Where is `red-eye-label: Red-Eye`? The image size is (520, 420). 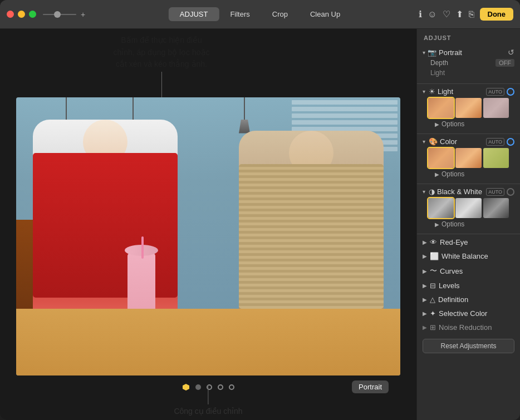 red-eye-label: Red-Eye is located at coordinates (477, 243).